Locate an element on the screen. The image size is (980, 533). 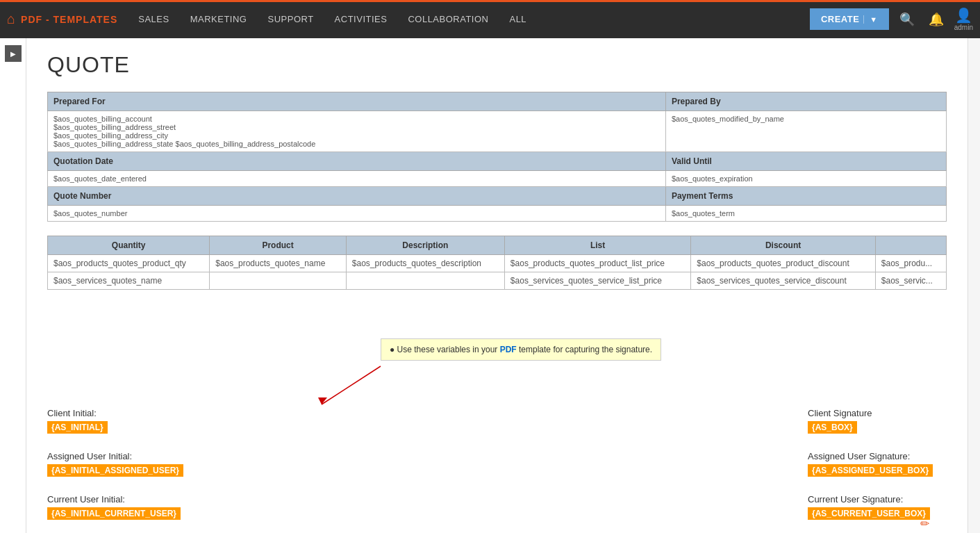
side-panel-toggle: ▶ is located at coordinates (13, 54).